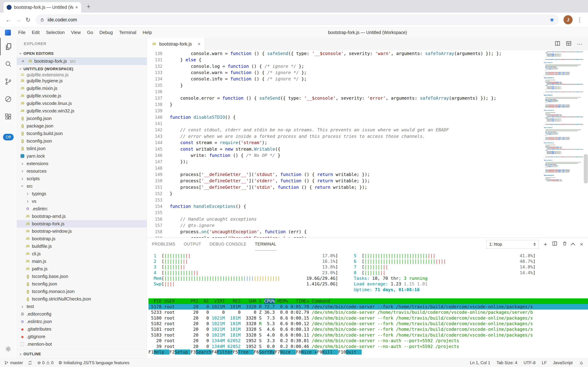 The height and width of the screenshot is (367, 588). What do you see at coordinates (8, 350) in the screenshot?
I see `settings-gear-icon` at bounding box center [8, 350].